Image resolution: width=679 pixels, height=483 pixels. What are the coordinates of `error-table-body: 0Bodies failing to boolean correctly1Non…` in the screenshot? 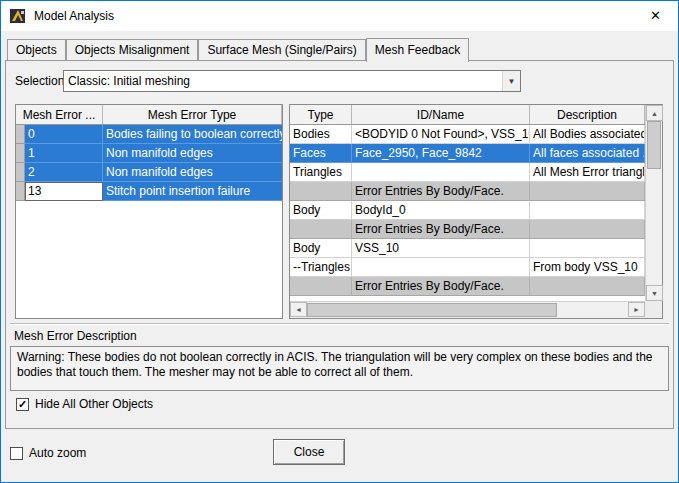 It's located at (149, 163).